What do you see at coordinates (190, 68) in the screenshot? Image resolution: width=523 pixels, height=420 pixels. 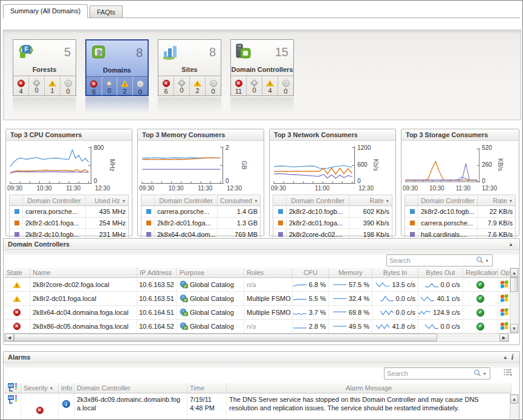 I see `tile-sites: 8 Sites 6 0 2 0` at bounding box center [190, 68].